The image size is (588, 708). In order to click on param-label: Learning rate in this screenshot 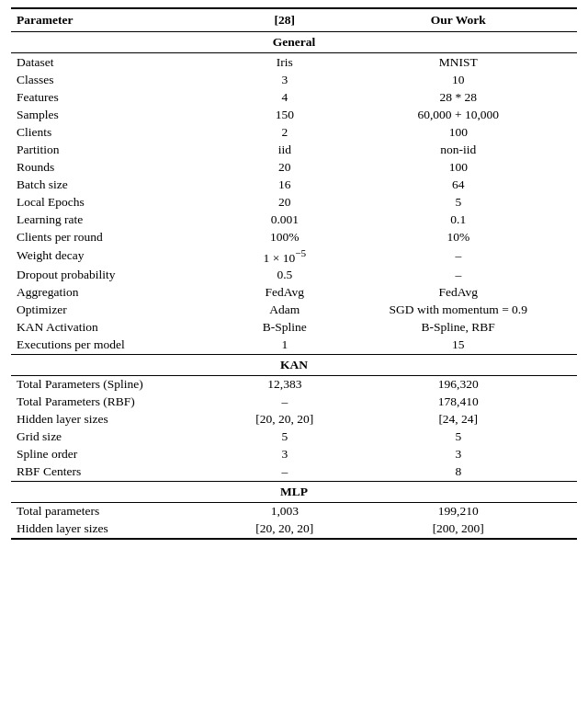, I will do `click(120, 219)`.